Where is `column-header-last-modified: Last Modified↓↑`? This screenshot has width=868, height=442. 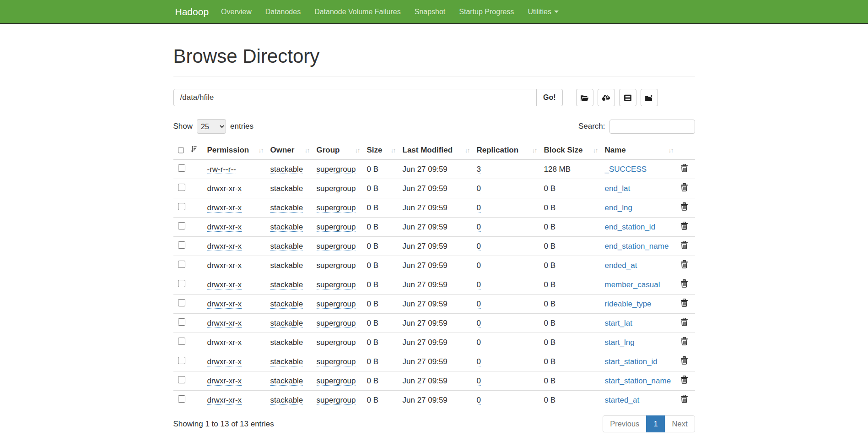 column-header-last-modified: Last Modified↓↑ is located at coordinates (435, 150).